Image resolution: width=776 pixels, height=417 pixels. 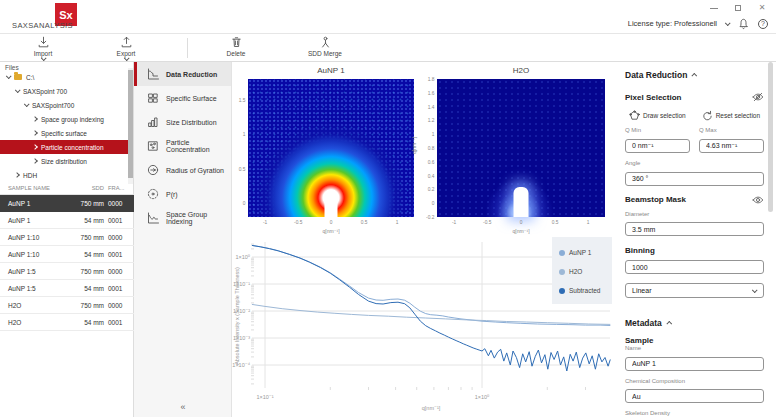 What do you see at coordinates (732, 146) in the screenshot?
I see `q-max-field` at bounding box center [732, 146].